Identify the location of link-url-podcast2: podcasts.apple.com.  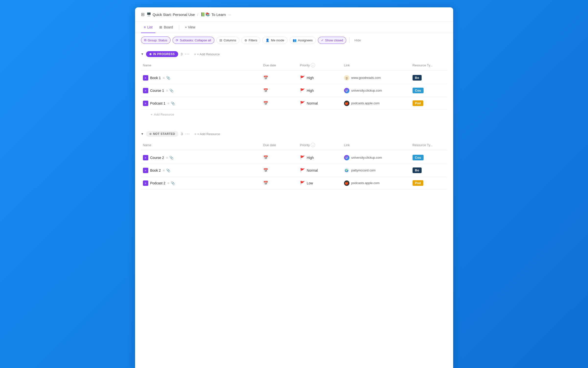
(366, 183).